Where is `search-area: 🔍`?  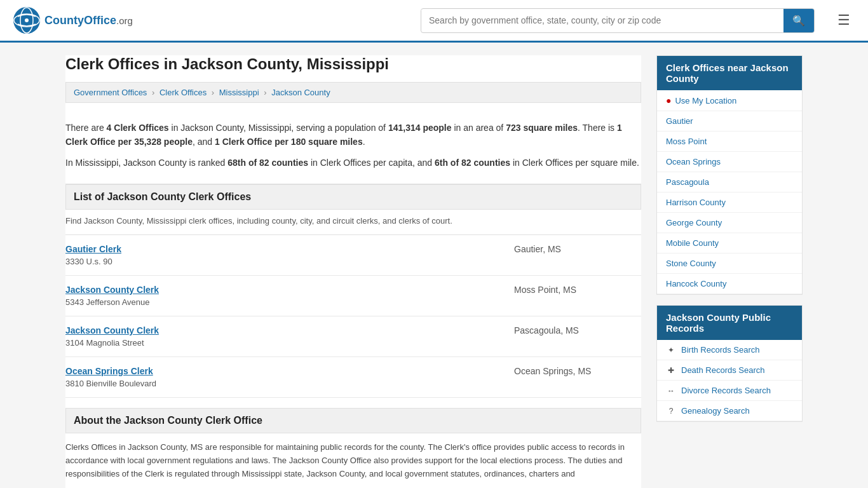 search-area: 🔍 is located at coordinates (618, 20).